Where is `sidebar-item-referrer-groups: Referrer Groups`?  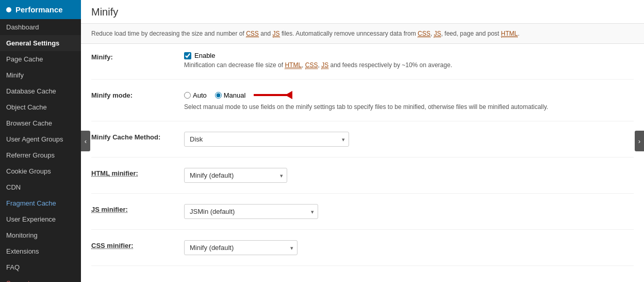 sidebar-item-referrer-groups: Referrer Groups is located at coordinates (40, 155).